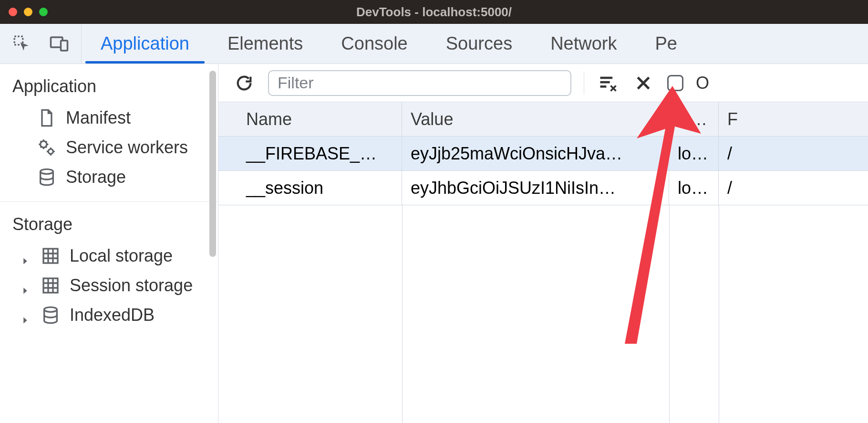 The height and width of the screenshot is (423, 868). I want to click on cell-value: eyJhbGciOiJSUzI1NiIsIn…, so click(536, 188).